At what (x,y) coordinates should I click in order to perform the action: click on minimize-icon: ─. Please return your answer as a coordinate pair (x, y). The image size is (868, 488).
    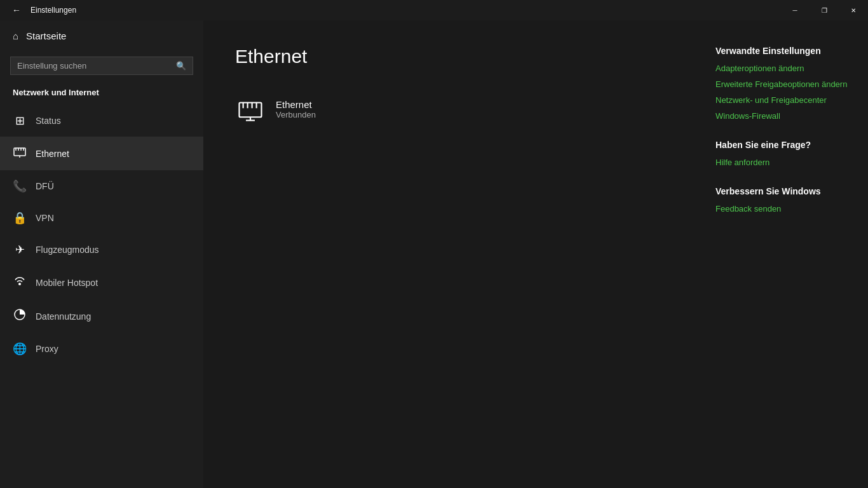
    Looking at the image, I should click on (794, 10).